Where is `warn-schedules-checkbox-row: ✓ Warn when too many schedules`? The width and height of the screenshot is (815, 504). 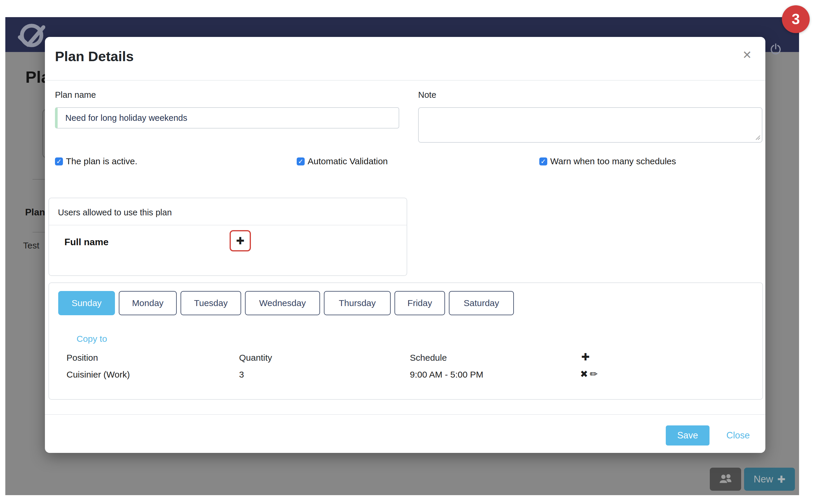 warn-schedules-checkbox-row: ✓ Warn when too many schedules is located at coordinates (608, 161).